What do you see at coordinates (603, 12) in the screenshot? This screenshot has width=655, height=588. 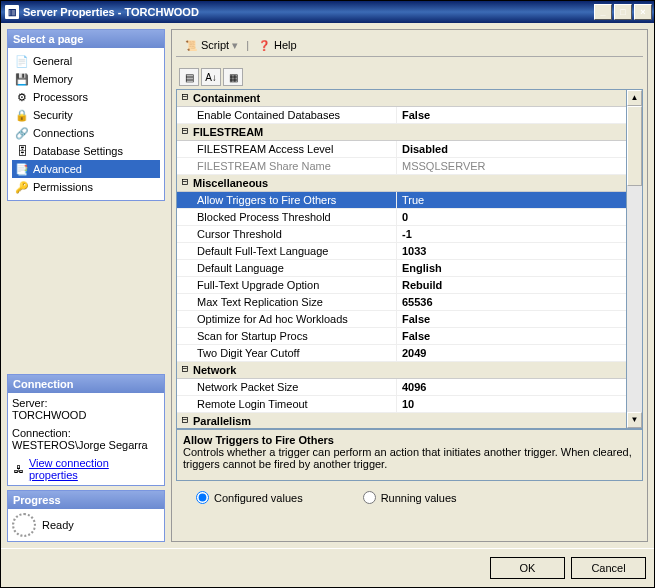 I see `minimize-button: _` at bounding box center [603, 12].